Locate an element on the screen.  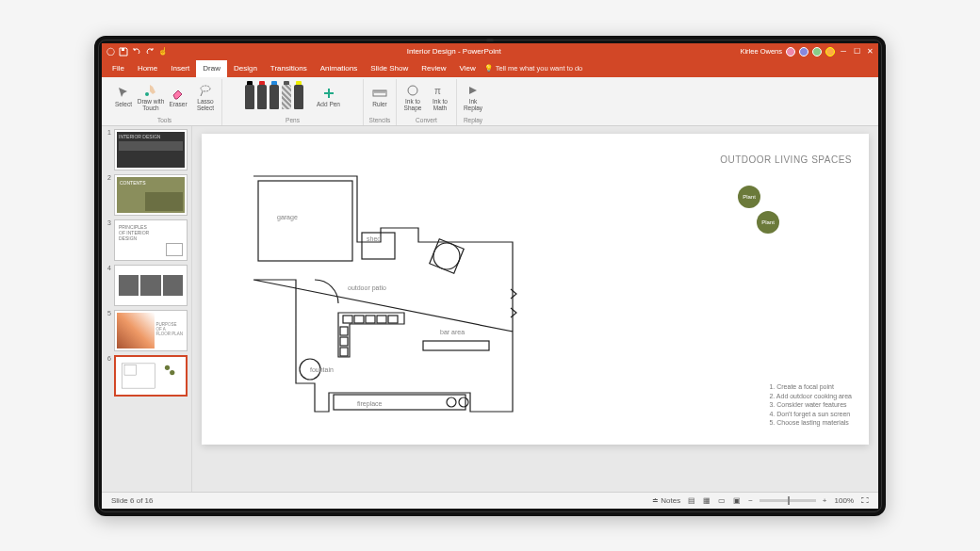
label-garage: garage is located at coordinates (287, 217).